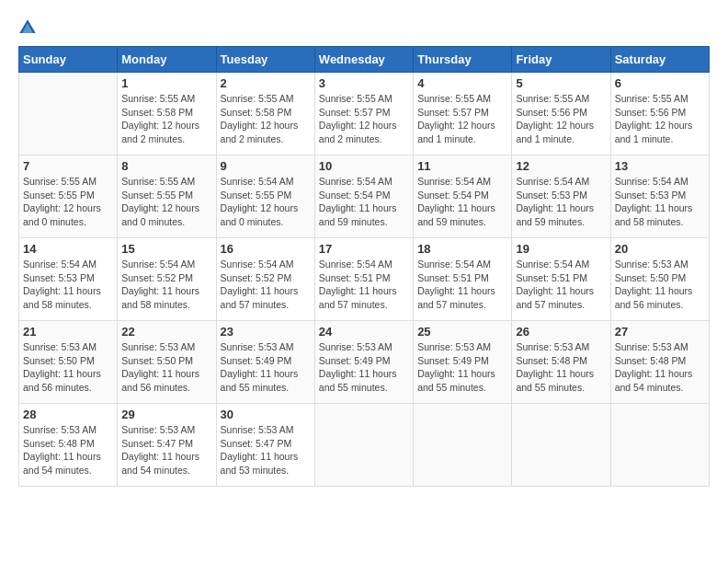 The width and height of the screenshot is (728, 563). I want to click on day-number: 25, so click(462, 331).